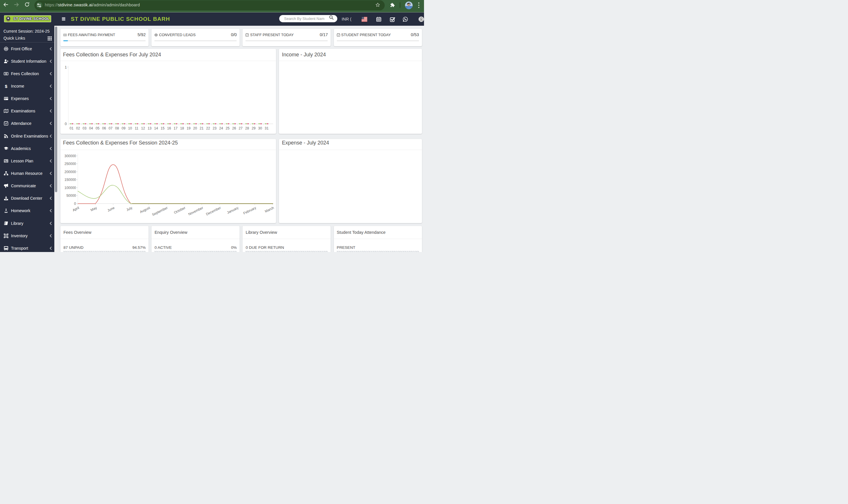  Describe the element at coordinates (160, 211) in the screenshot. I see `svg-text: September` at that location.